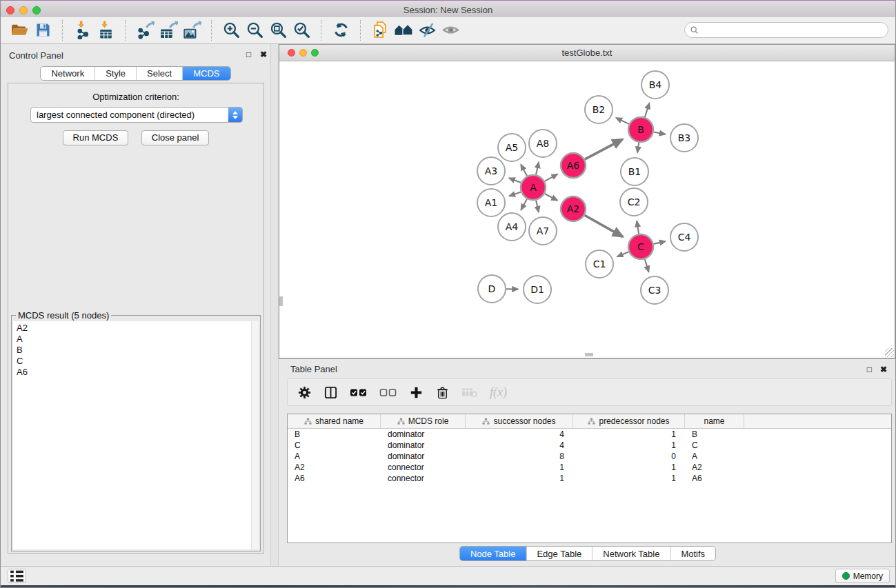 Image resolution: width=896 pixels, height=588 pixels. I want to click on apply-layout-icon, so click(341, 30).